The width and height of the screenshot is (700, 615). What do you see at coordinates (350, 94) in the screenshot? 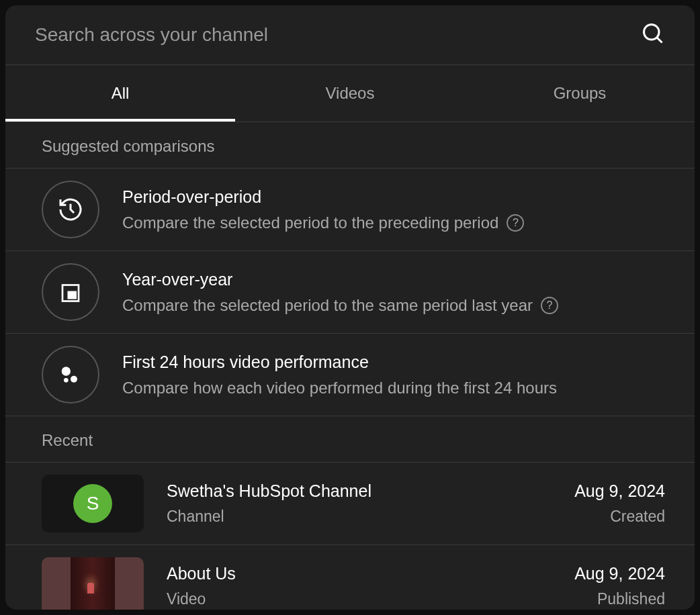
I see `tabs: All Videos Groups` at bounding box center [350, 94].